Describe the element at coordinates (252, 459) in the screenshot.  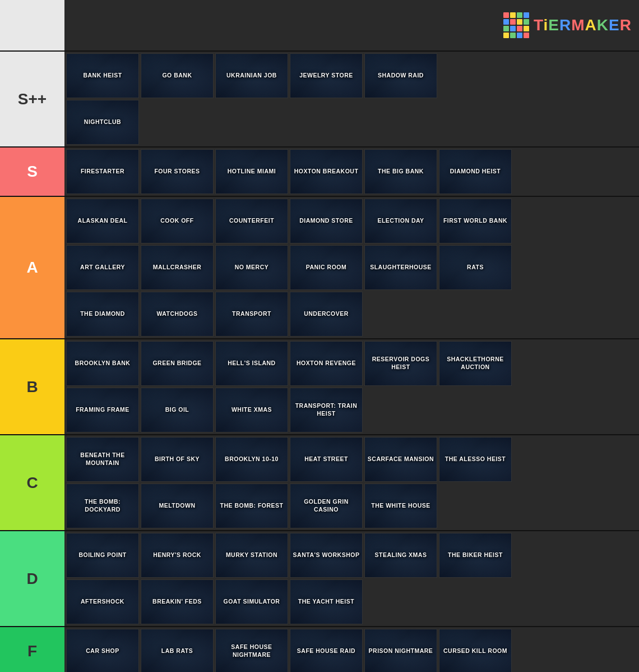
I see `heist-card: BROOKLYN 10-10` at that location.